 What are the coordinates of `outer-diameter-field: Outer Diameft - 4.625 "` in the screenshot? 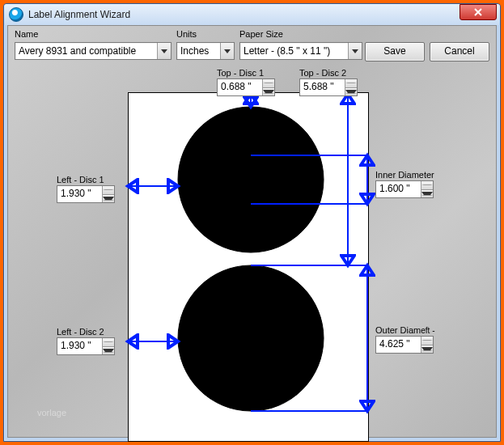 It's located at (404, 340).